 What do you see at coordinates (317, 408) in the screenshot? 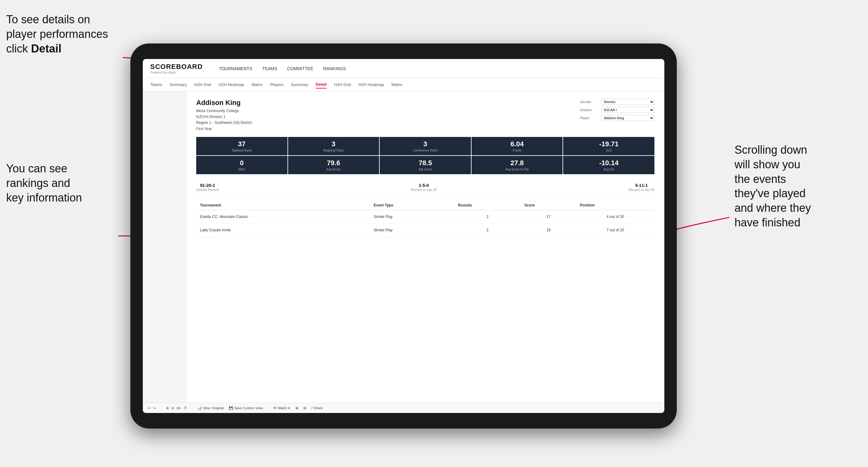
I see `share-button: ⤴ Share` at bounding box center [317, 408].